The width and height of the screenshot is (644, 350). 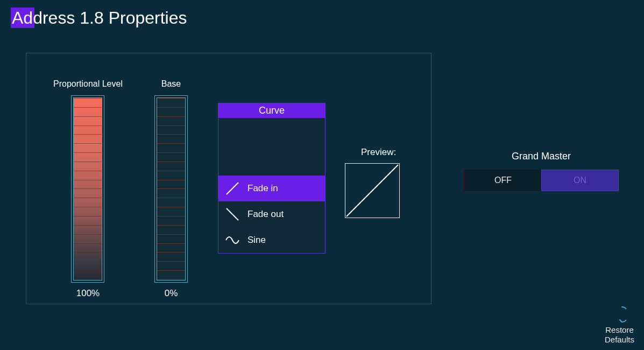 I want to click on fade-out-icon, so click(x=232, y=214).